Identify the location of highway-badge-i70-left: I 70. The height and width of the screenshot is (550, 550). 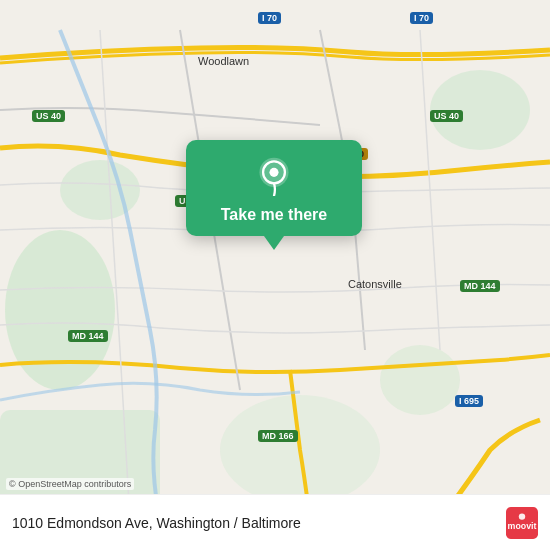
(270, 18).